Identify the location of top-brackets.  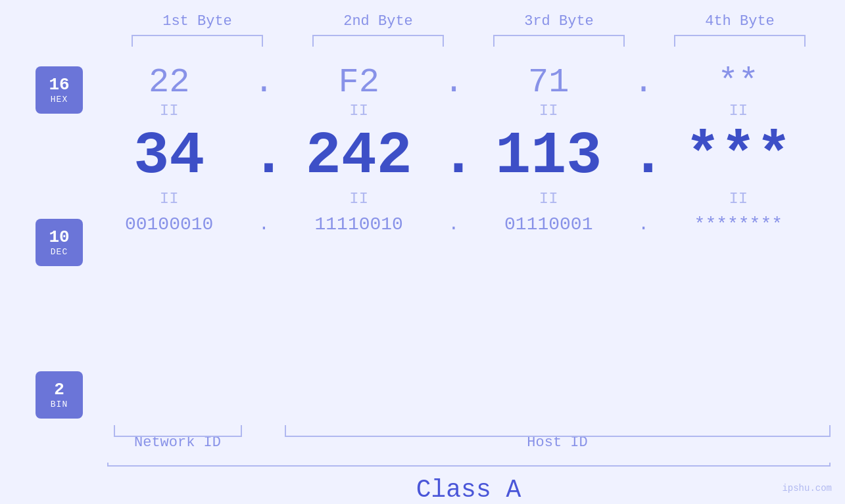
(469, 41).